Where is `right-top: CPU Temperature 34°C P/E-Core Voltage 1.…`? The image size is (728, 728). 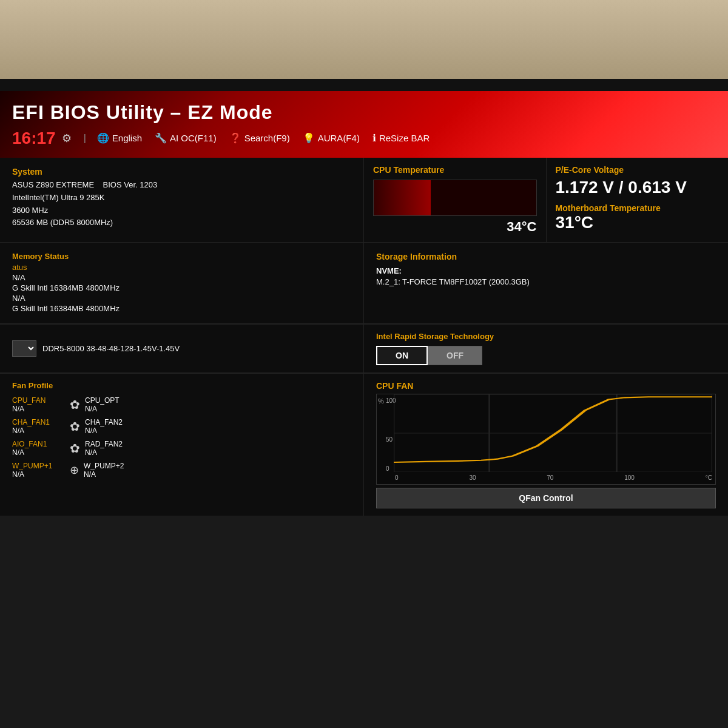
right-top: CPU Temperature 34°C P/E-Core Voltage 1.… is located at coordinates (546, 200).